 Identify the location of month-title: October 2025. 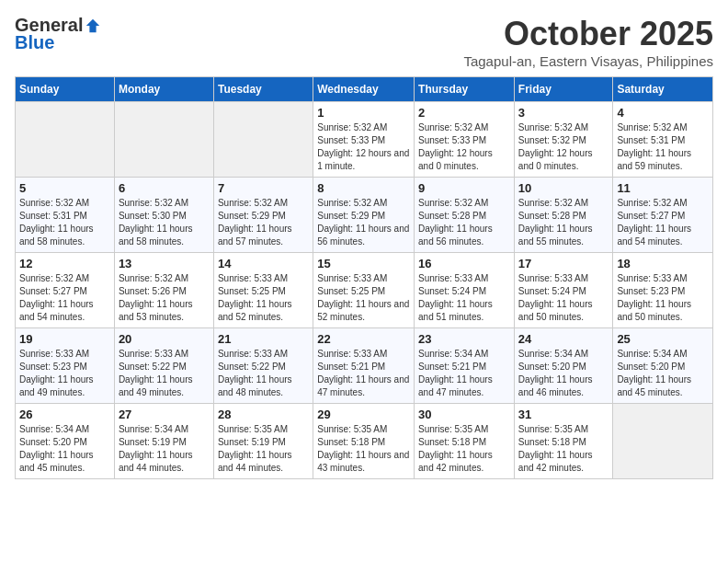
(588, 34).